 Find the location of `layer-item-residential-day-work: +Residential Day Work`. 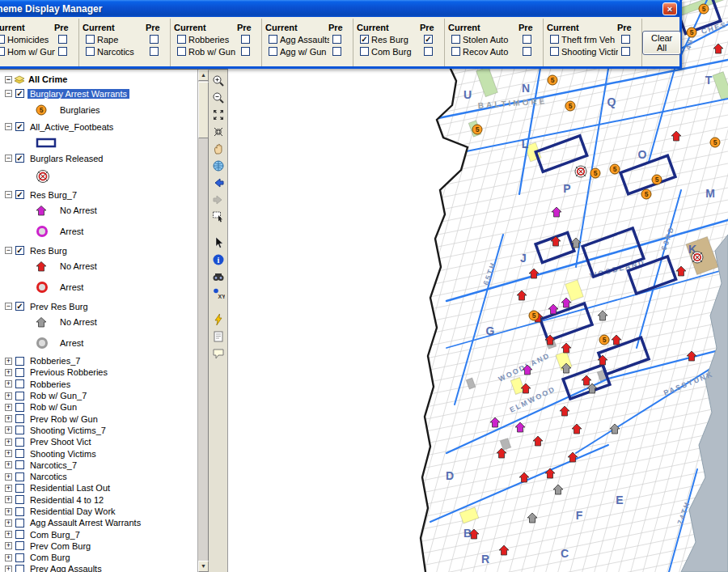

layer-item-residential-day-work: +Residential Day Work is located at coordinates (100, 511).